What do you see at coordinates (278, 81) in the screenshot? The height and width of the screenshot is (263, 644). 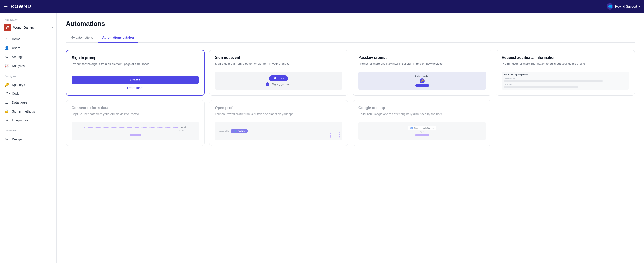 I see `sign-out-preview: Sign out ✓ Signing you out...` at bounding box center [278, 81].